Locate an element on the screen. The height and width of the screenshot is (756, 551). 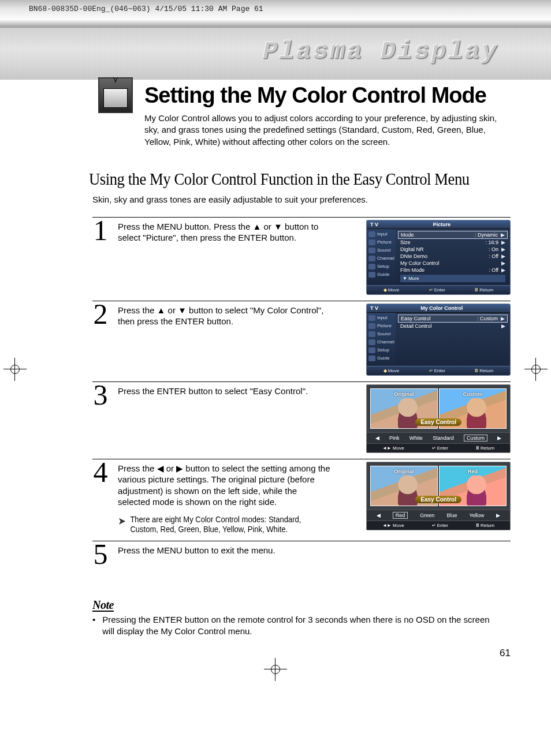
note-block: Note • Pressing the ENTER button on the … is located at coordinates (301, 618).